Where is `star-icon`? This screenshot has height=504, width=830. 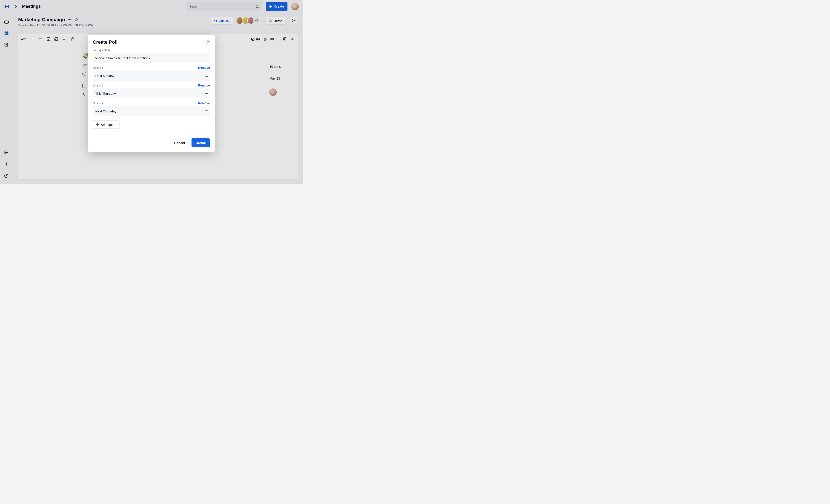
star-icon is located at coordinates (76, 20).